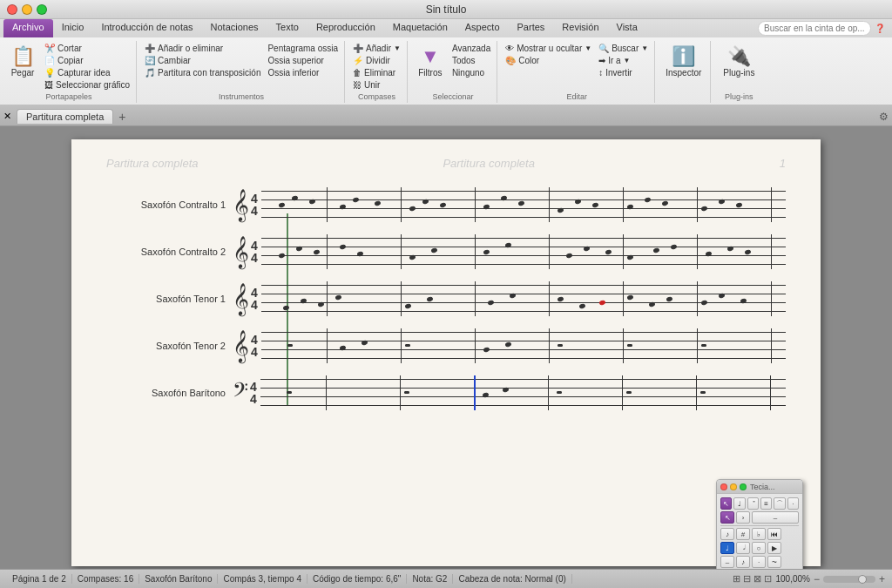  What do you see at coordinates (753, 578) in the screenshot?
I see `view-icons: ⊞ ⊟ ⊠ ⊡` at bounding box center [753, 578].